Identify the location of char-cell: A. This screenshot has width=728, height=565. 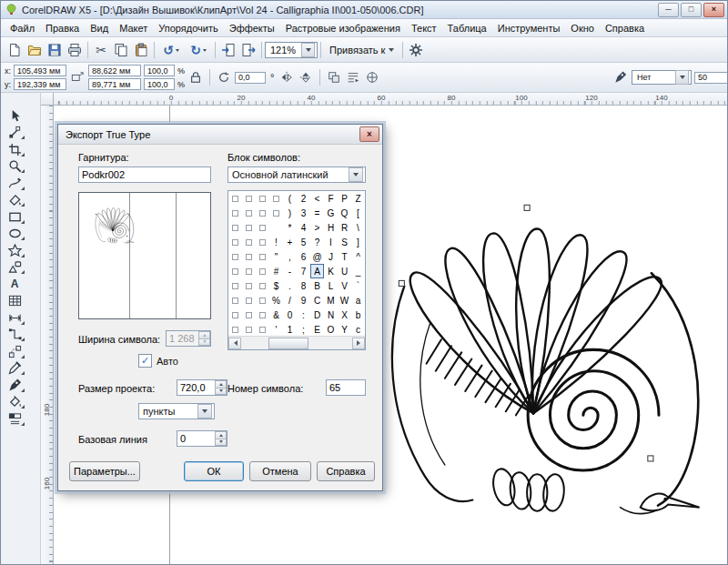
(317, 271).